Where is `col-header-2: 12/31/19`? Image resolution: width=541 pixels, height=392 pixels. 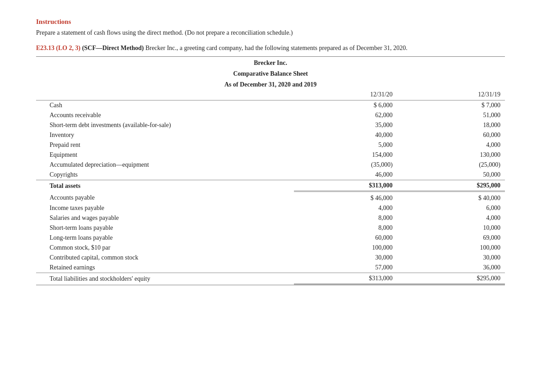
col-header-2: 12/31/19 is located at coordinates (451, 95).